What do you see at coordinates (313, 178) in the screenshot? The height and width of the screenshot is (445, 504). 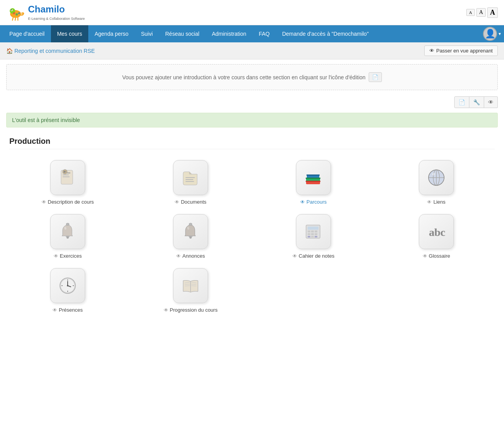 I see `parcours-icon` at bounding box center [313, 178].